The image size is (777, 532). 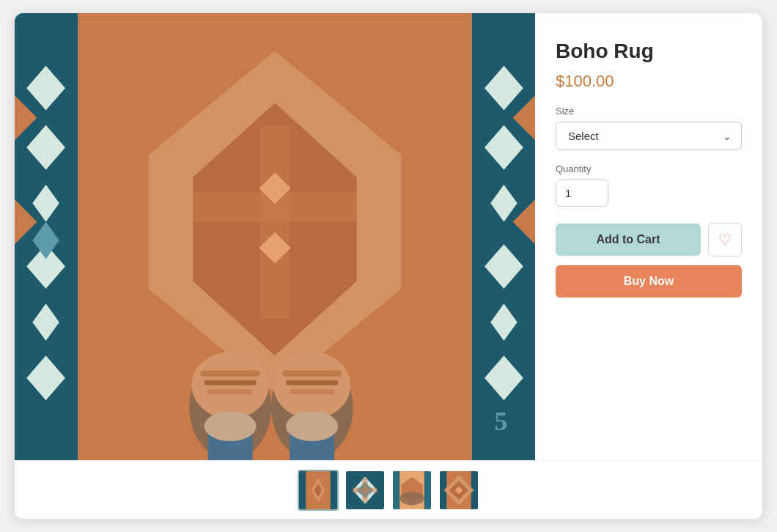 I want to click on heart-icon: ♡, so click(x=725, y=240).